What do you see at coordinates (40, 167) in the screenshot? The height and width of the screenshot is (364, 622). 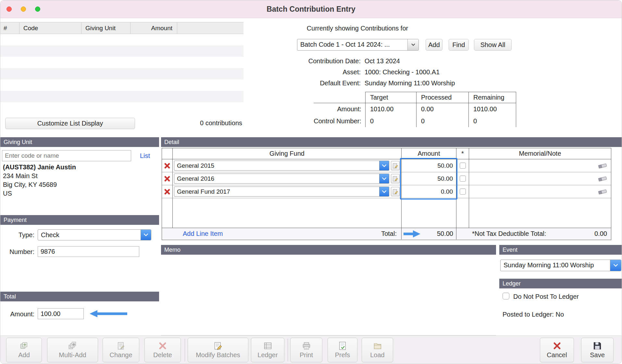 I see `giving-unit-name: (AUST382) Janie Austin` at bounding box center [40, 167].